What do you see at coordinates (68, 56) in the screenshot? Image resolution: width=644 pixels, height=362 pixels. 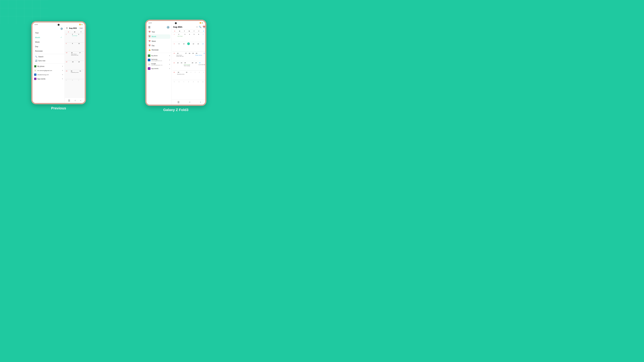 I see `cal-cell: 15` at bounding box center [68, 56].